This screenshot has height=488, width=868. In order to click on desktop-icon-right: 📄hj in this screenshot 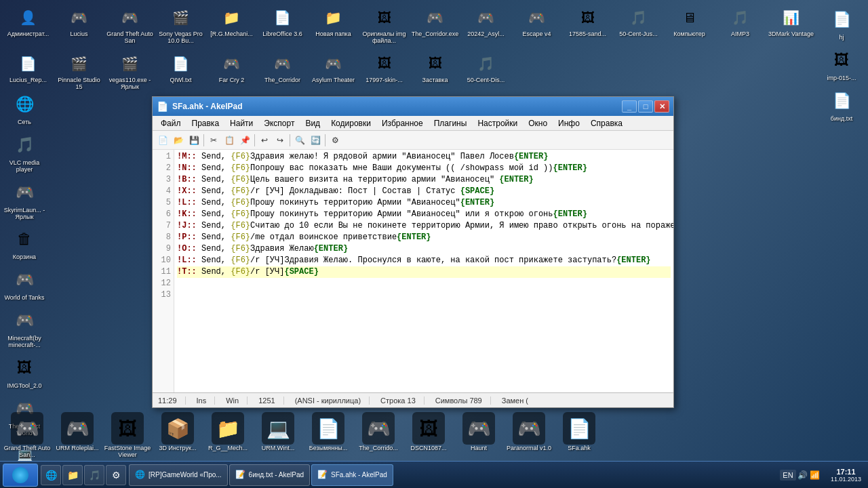, I will do `click(842, 24)`.